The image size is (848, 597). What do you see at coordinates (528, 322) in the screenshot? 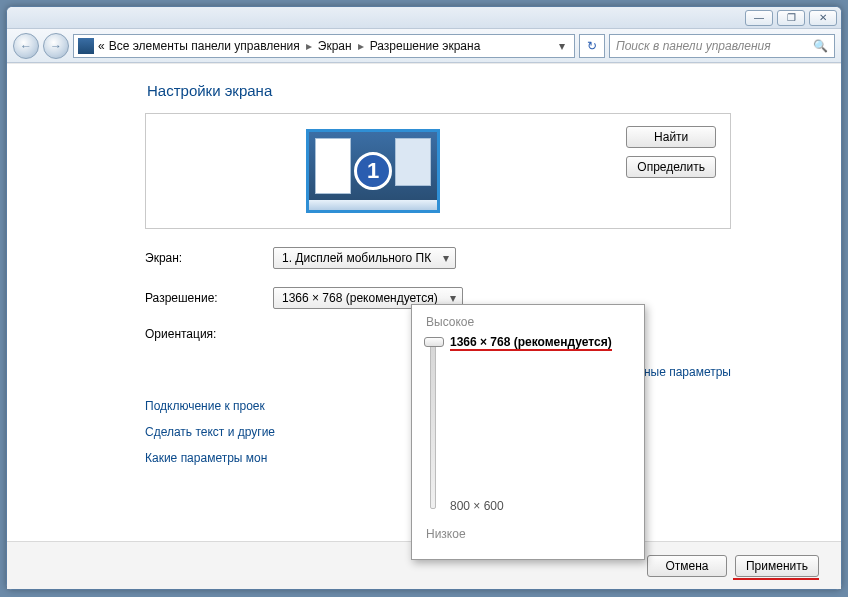
I see `slider-high-label: Высокое` at bounding box center [528, 322].